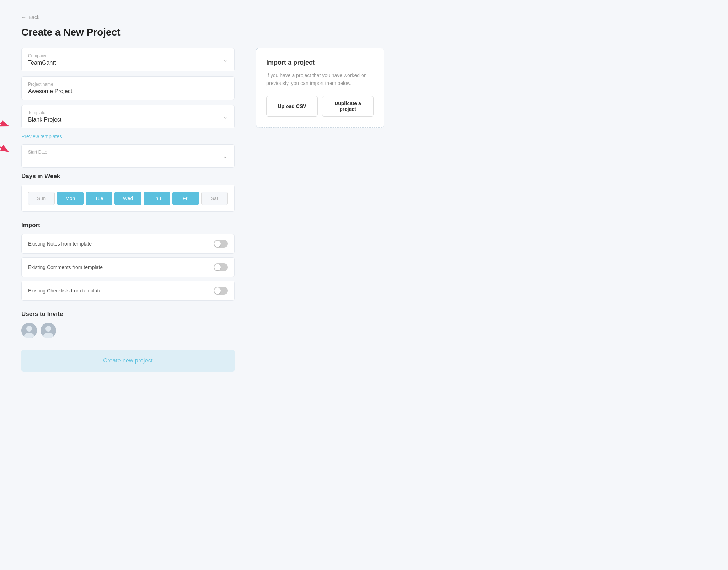  What do you see at coordinates (348, 106) in the screenshot?
I see `duplicate-project-button: Duplicate a project` at bounding box center [348, 106].